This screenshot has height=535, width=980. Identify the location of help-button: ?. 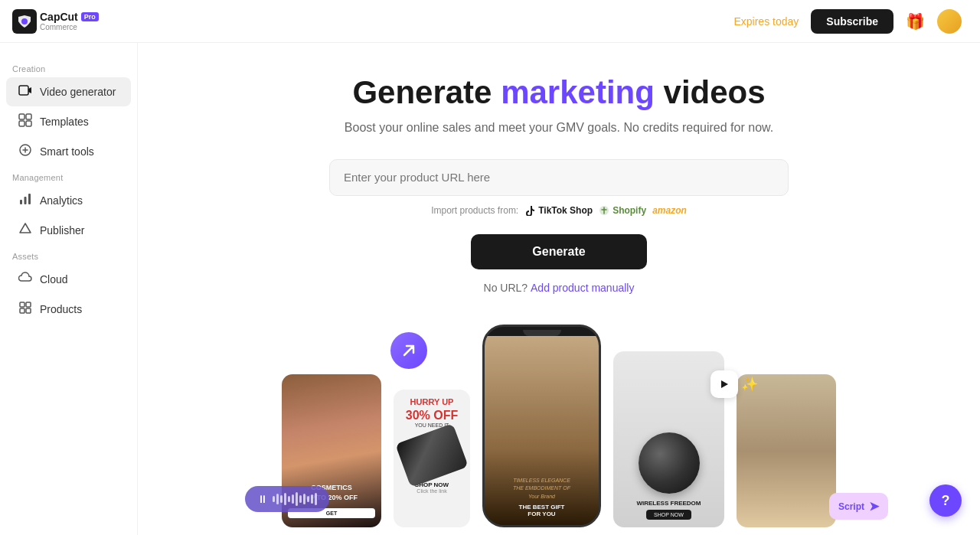
(946, 501).